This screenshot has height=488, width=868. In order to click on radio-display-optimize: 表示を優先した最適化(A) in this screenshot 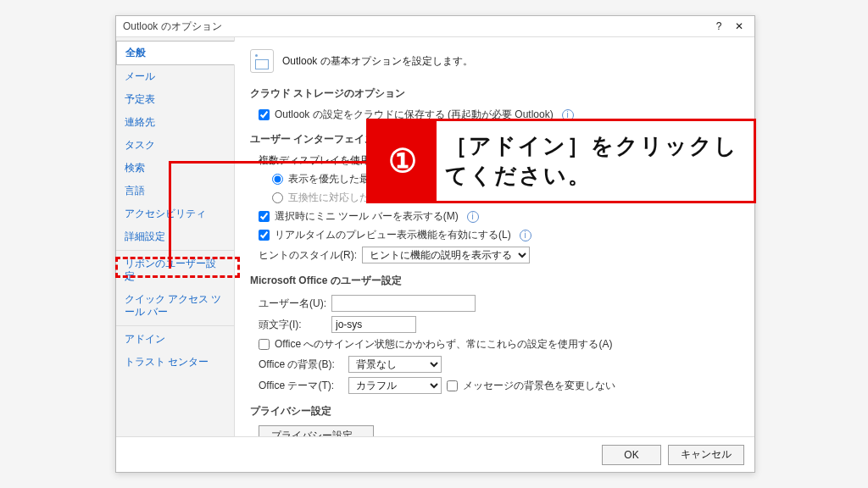, I will do `click(505, 180)`.